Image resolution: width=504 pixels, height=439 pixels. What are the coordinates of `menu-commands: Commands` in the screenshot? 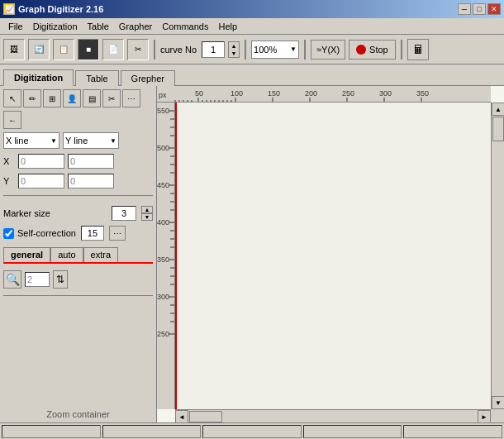 It's located at (185, 26).